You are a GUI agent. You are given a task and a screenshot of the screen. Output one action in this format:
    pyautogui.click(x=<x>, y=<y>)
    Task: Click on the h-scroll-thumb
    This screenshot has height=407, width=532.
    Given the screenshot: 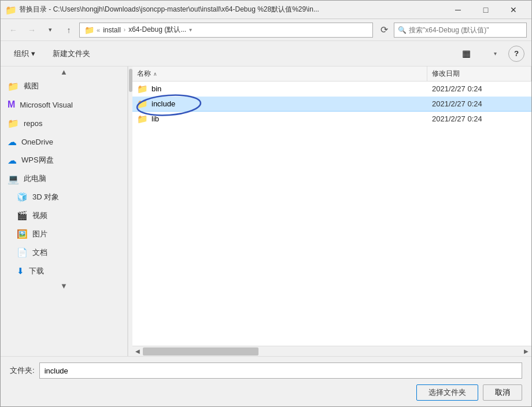 What is the action you would take?
    pyautogui.click(x=201, y=352)
    